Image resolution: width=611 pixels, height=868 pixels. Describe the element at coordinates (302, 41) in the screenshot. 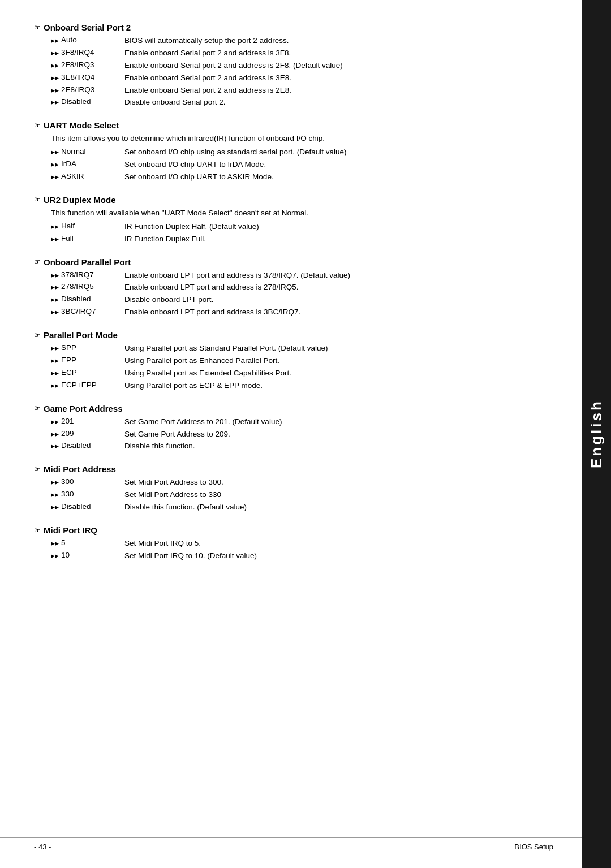

I see `item-row: AutoBIOS will automatically setup the po…` at that location.